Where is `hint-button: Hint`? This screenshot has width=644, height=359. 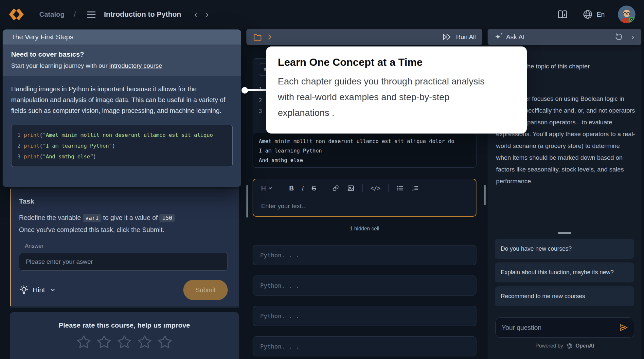
hint-button: Hint is located at coordinates (39, 290).